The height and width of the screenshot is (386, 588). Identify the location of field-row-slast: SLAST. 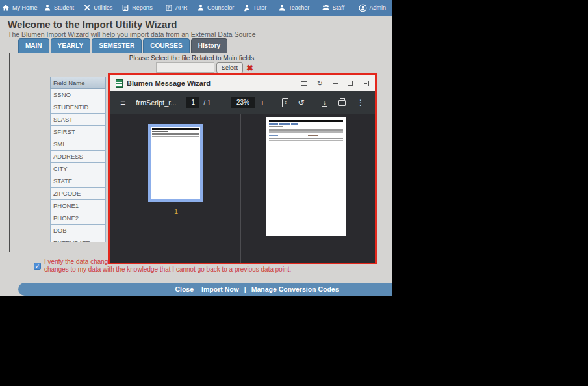
(78, 120).